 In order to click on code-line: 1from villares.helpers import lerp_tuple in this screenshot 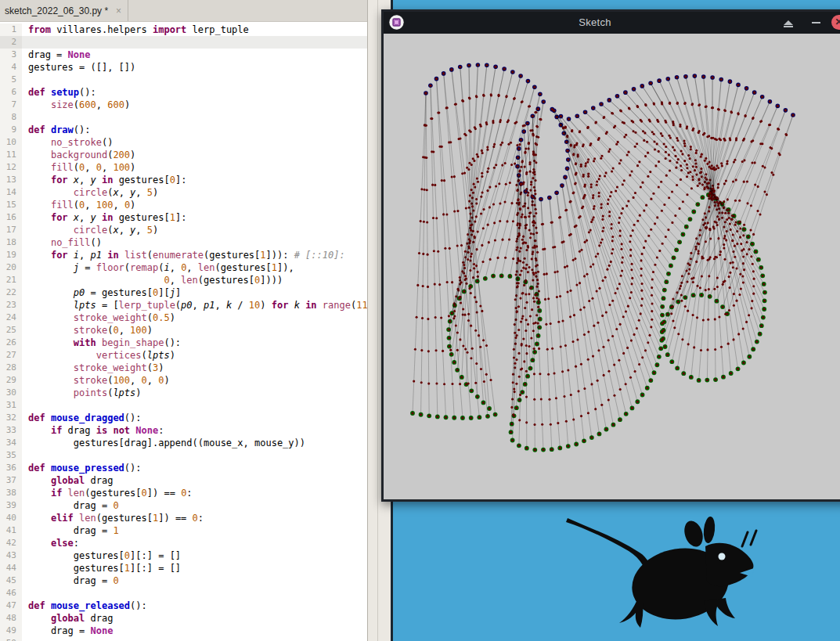, I will do `click(183, 30)`.